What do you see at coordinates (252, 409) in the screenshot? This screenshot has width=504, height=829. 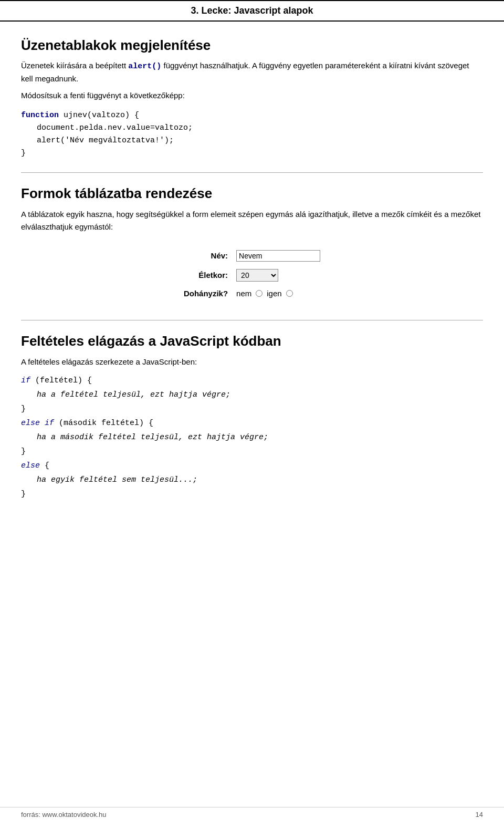 I see `code2-line3: }` at bounding box center [252, 409].